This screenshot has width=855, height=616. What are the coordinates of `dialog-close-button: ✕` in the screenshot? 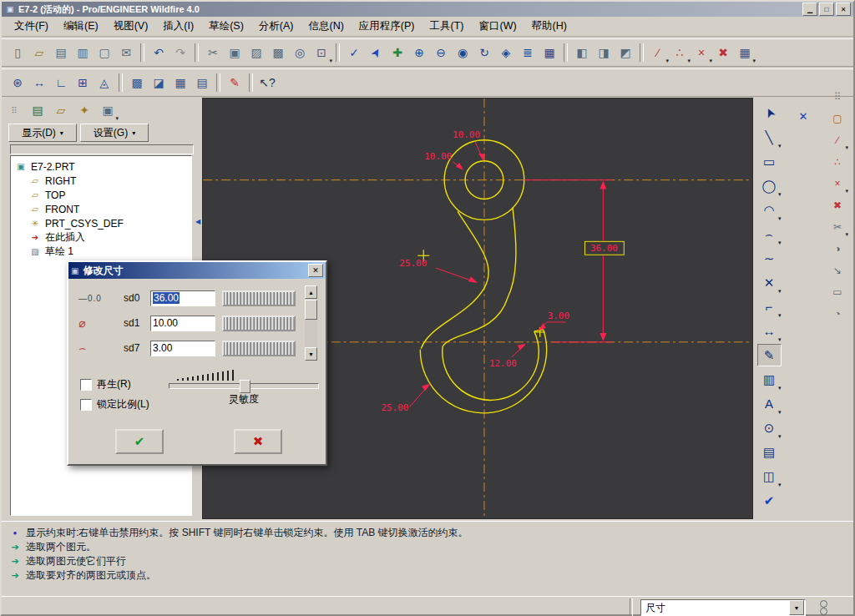 It's located at (316, 270).